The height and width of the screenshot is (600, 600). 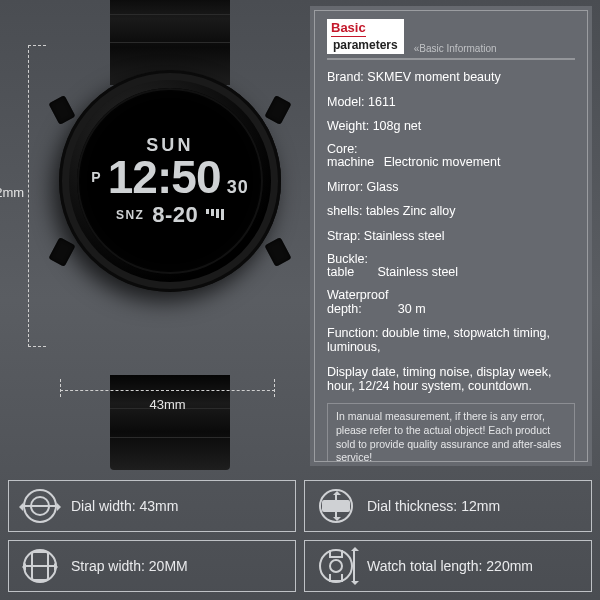 I want to click on spec-row: Core:machine Electronic movement, so click(x=451, y=156).